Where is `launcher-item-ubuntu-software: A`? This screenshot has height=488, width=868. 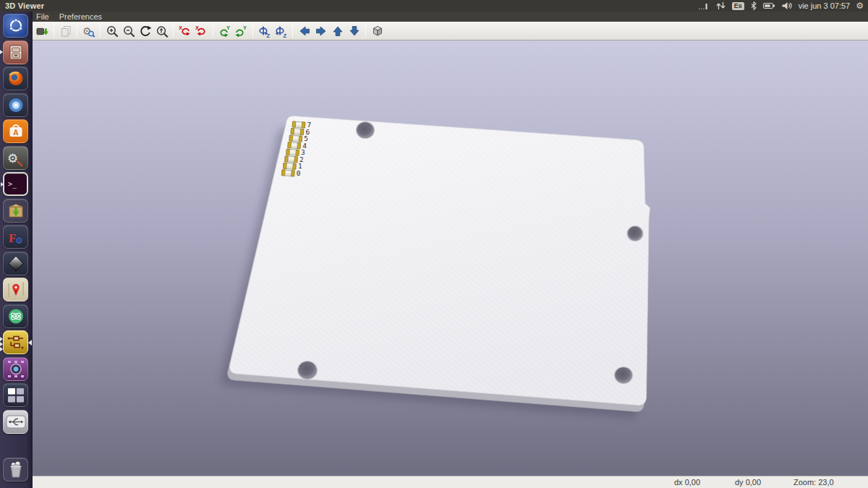
launcher-item-ubuntu-software: A is located at coordinates (16, 132).